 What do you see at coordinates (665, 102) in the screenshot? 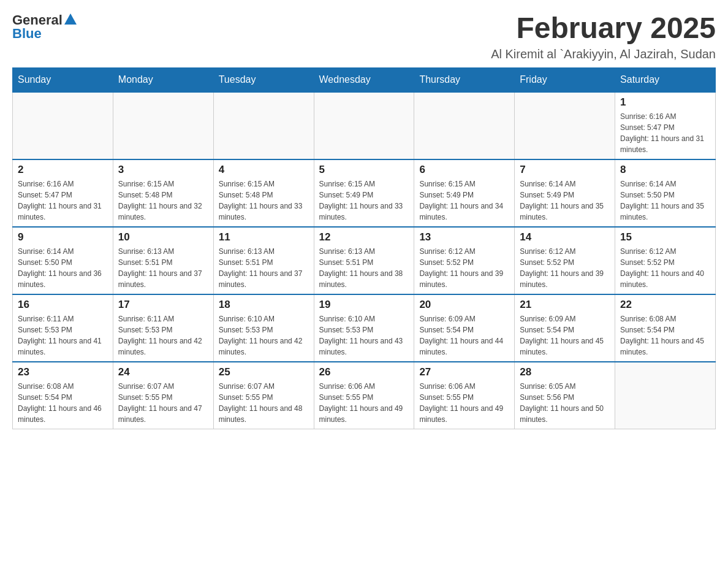
I see `day-number: 1` at bounding box center [665, 102].